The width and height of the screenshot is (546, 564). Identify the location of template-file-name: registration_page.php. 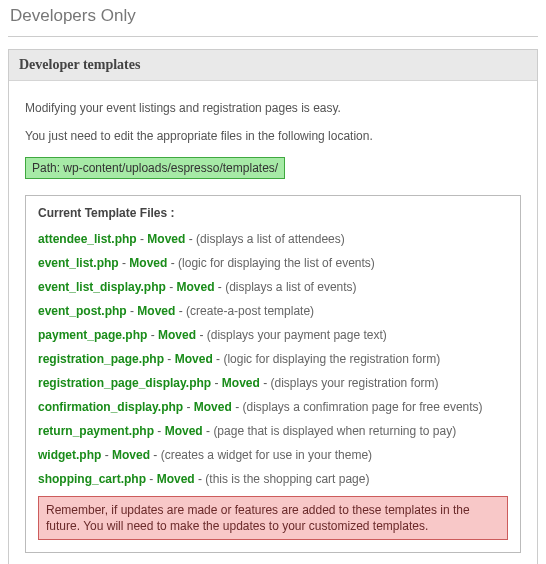
(101, 359).